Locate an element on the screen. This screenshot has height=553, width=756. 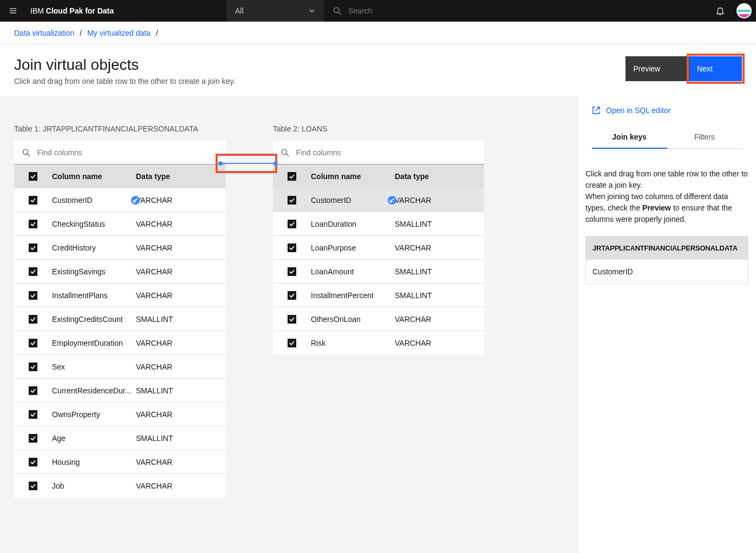
category-dropdown: All is located at coordinates (275, 11).